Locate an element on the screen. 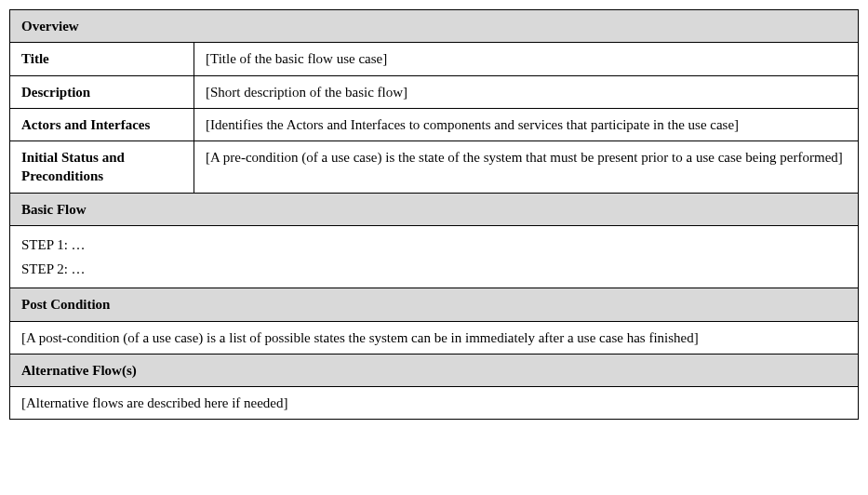  post-condition-header-row: Post Condition is located at coordinates (434, 305).